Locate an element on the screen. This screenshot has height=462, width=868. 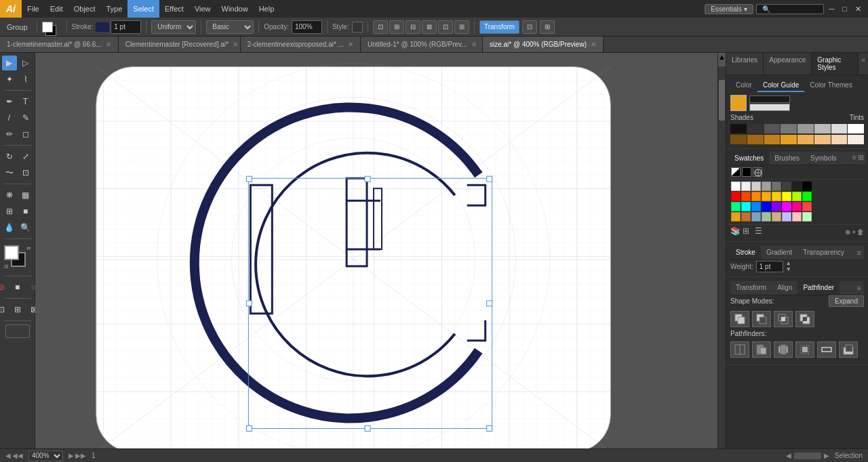
align-tab: Align is located at coordinates (785, 288).